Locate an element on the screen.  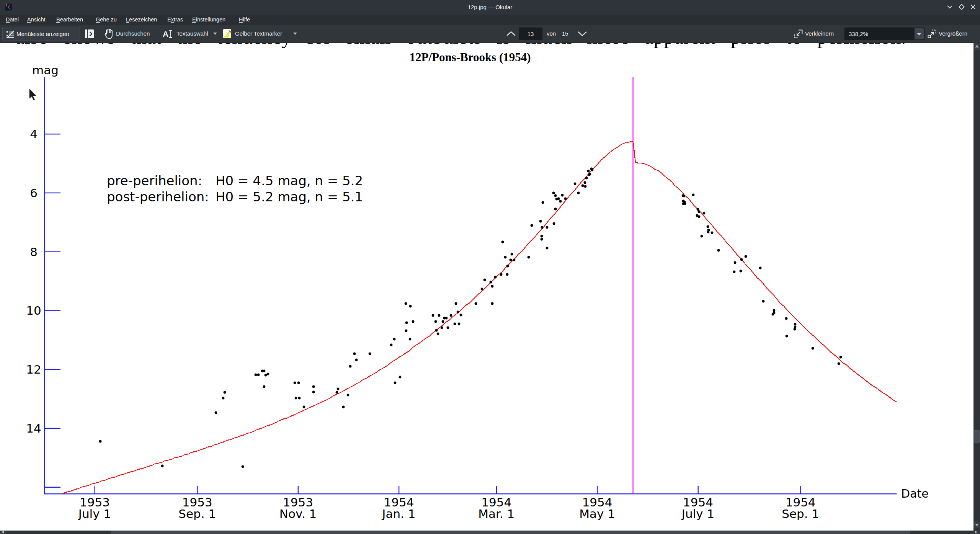
page-number-input: 13 is located at coordinates (531, 34).